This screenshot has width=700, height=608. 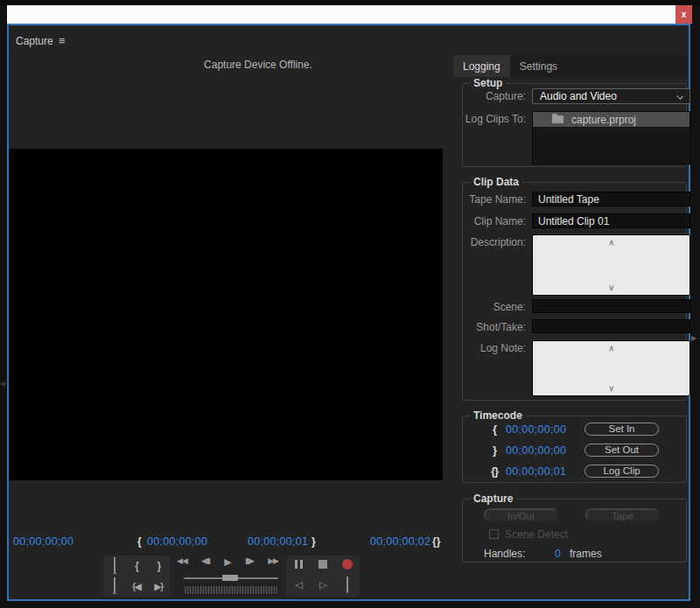 What do you see at coordinates (611, 348) in the screenshot?
I see `log-note-scroll-up-icon: ∧` at bounding box center [611, 348].